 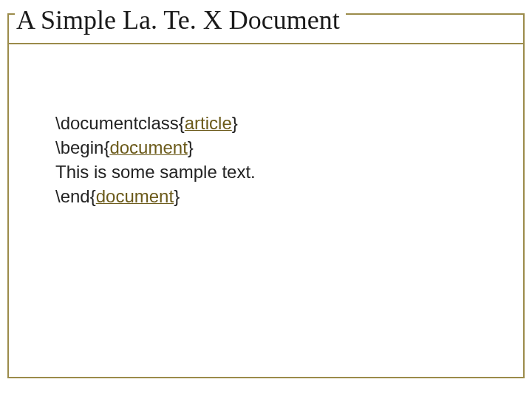 What do you see at coordinates (75, 197) in the screenshot?
I see `cmd-text: \end{` at bounding box center [75, 197].